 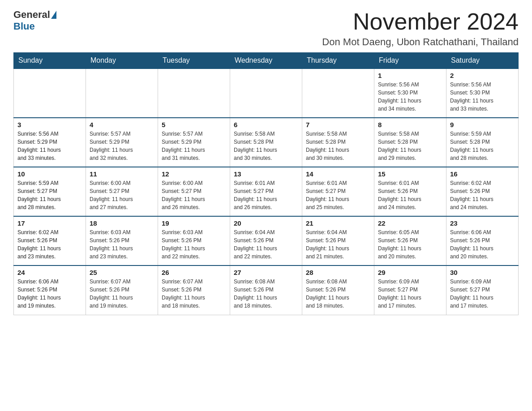 I want to click on col-header-friday: Friday, so click(x=410, y=61).